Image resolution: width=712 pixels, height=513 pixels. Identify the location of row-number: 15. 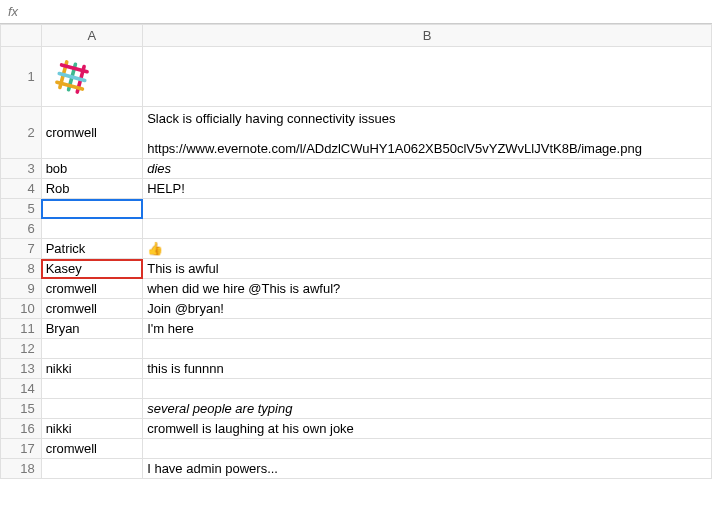
(22, 409).